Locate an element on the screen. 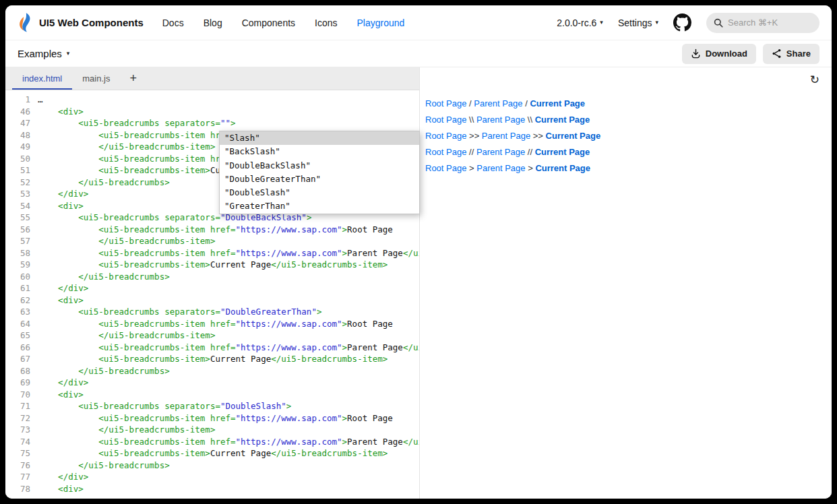  code-text: <ui5-breadcrumbs separators="DoubleGreat… is located at coordinates (228, 312).